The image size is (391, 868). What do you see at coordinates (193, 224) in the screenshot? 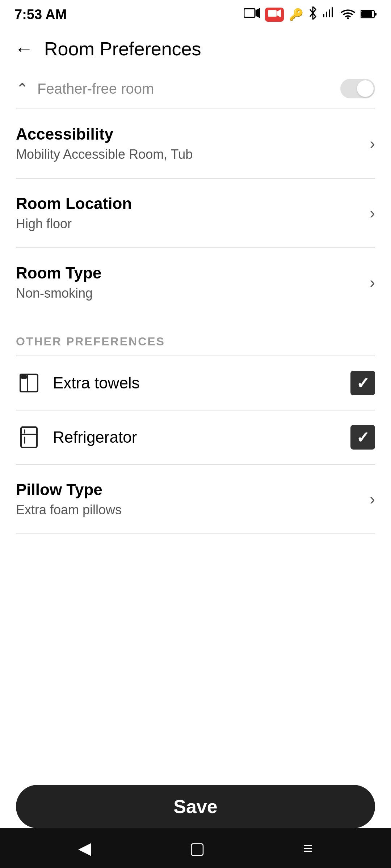
I see `room-location-subtitle: High floor` at bounding box center [193, 224].